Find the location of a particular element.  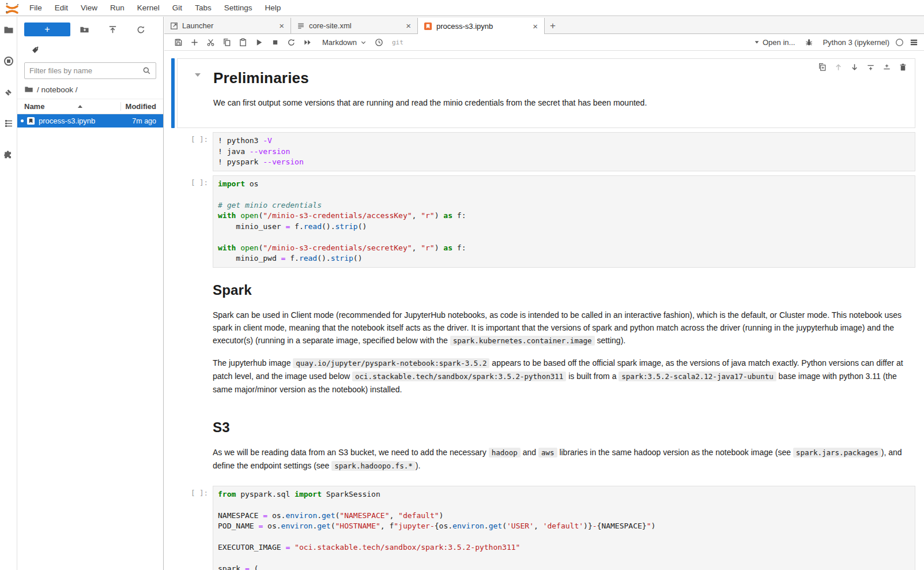

save-button is located at coordinates (178, 42).